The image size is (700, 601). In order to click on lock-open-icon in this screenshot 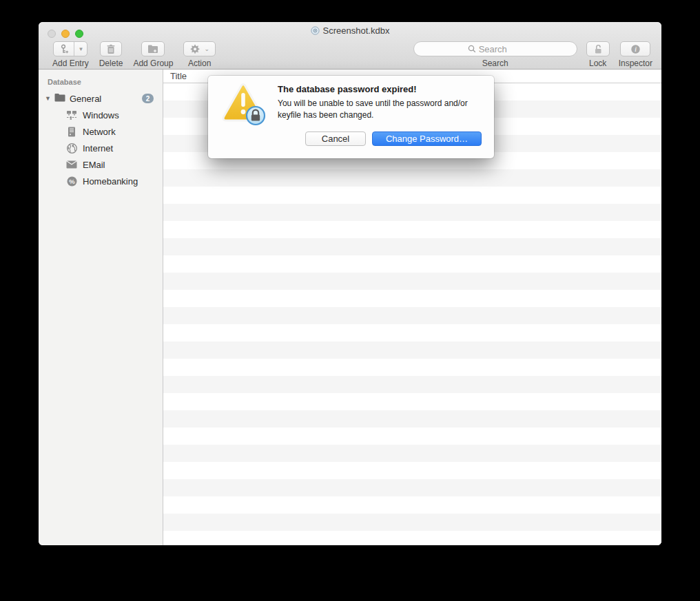, I will do `click(598, 50)`.